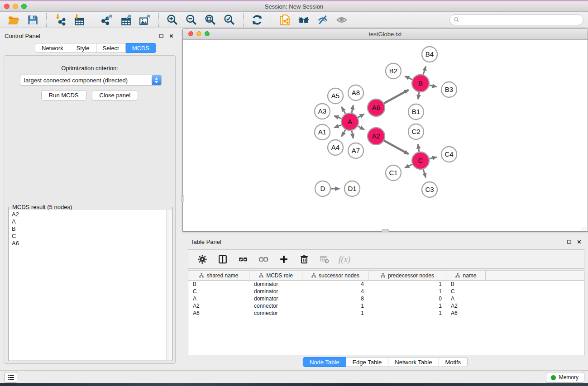 This screenshot has width=588, height=386. Describe the element at coordinates (376, 108) in the screenshot. I see `node-A6: A6` at that location.